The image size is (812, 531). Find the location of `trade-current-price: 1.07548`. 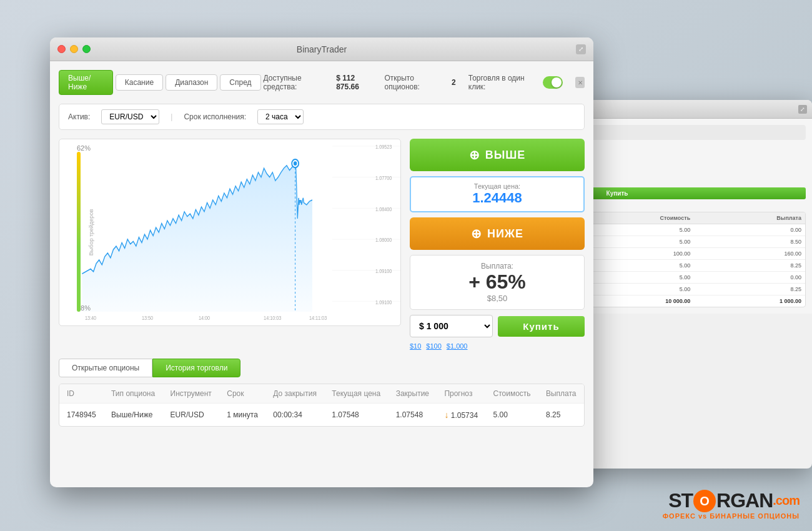

trade-current-price: 1.07548 is located at coordinates (356, 415).